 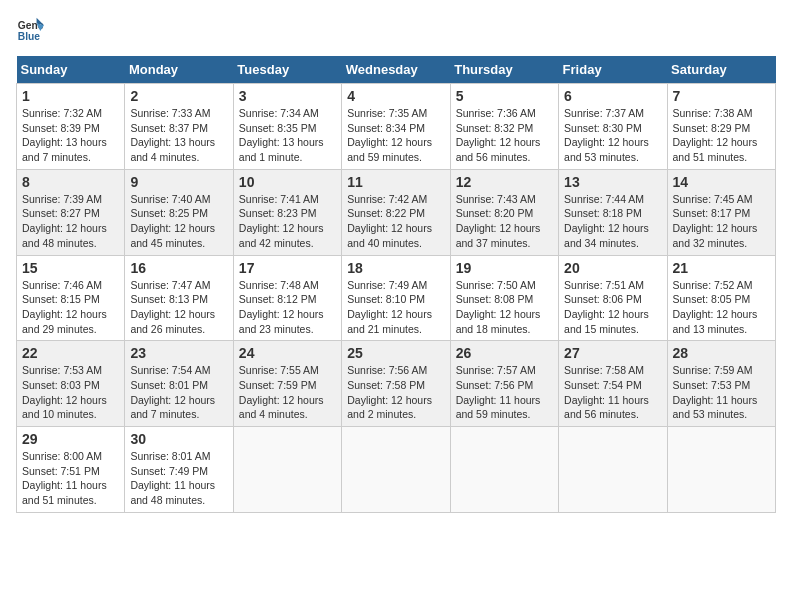 I want to click on calendar-cell: 27Sunrise: 7:58 AMSunset: 7:54 PMDayligh…, so click(x=613, y=384).